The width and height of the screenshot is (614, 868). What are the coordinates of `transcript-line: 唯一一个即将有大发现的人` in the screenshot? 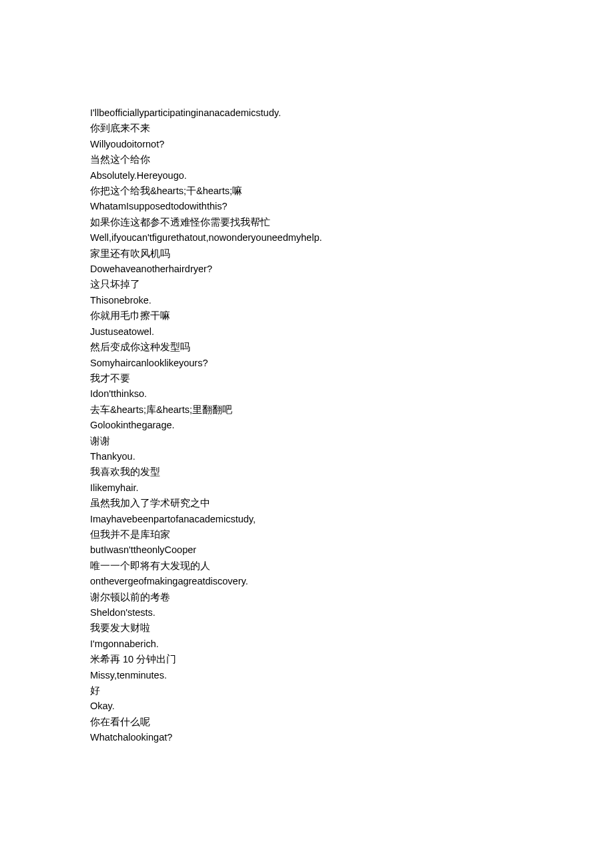 It's located at (307, 566).